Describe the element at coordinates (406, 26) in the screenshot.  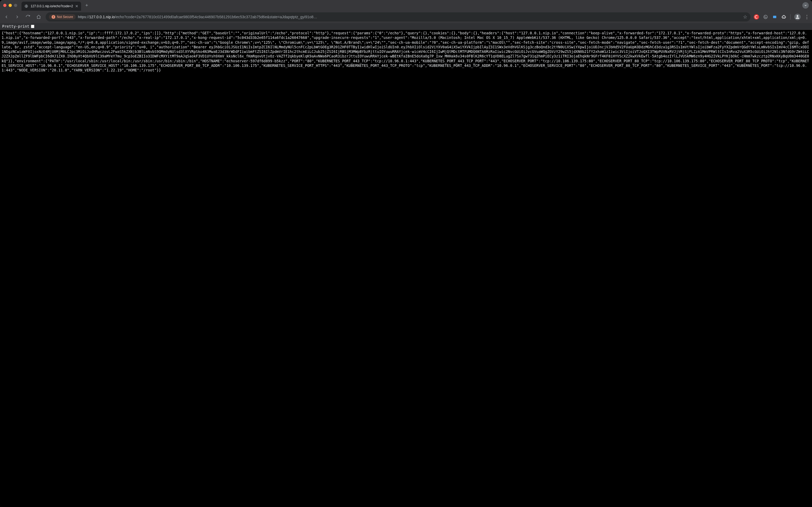
I see `pretty-print-bar: Pretty-print` at that location.